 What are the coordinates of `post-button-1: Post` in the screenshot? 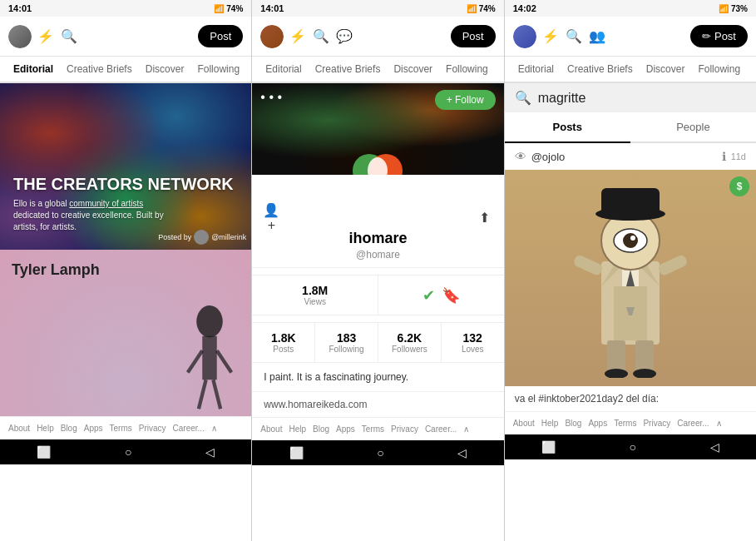 It's located at (220, 37).